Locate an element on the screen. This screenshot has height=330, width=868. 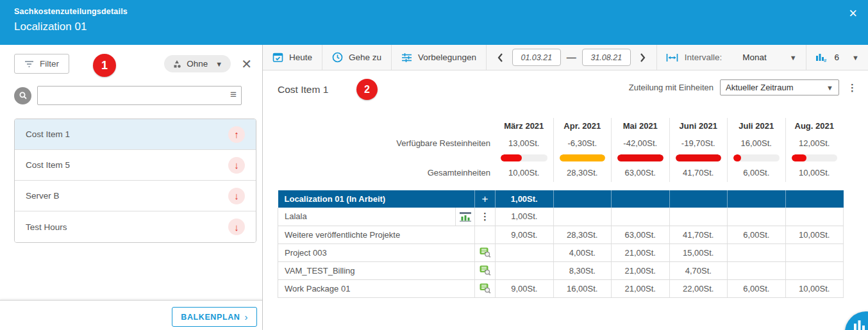
balkenplan-label: BALKENPLAN is located at coordinates (210, 317).